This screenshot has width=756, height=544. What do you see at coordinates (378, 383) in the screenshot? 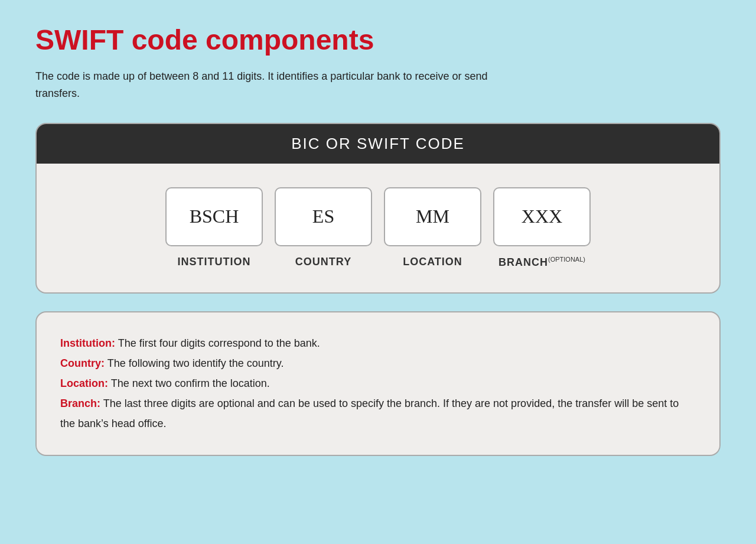
I see `info-line-2: Location: The next two confirm the locat…` at bounding box center [378, 383].